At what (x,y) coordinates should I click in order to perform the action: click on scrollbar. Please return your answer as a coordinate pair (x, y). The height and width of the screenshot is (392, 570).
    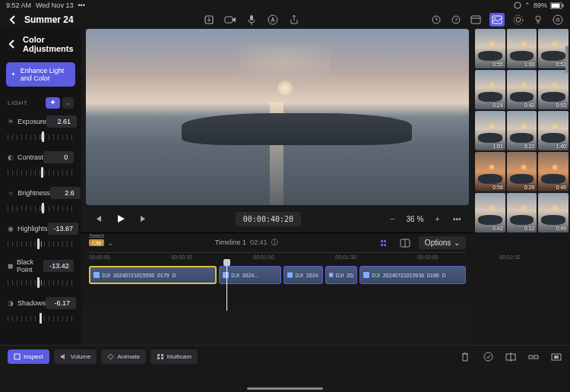
    Looking at the image, I should click on (567, 59).